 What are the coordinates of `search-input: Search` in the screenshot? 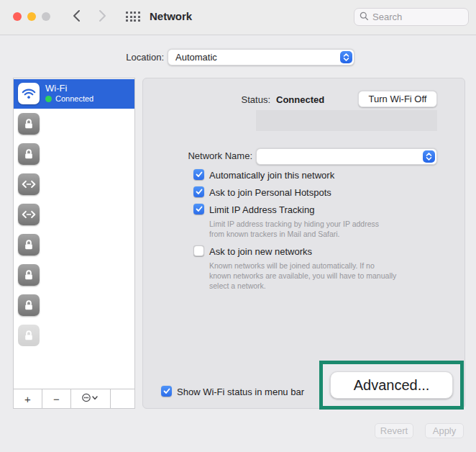 It's located at (411, 17).